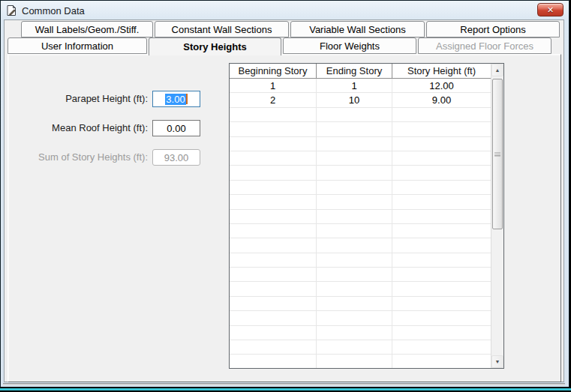  What do you see at coordinates (176, 99) in the screenshot?
I see `parapet-height-input: 3.00` at bounding box center [176, 99].